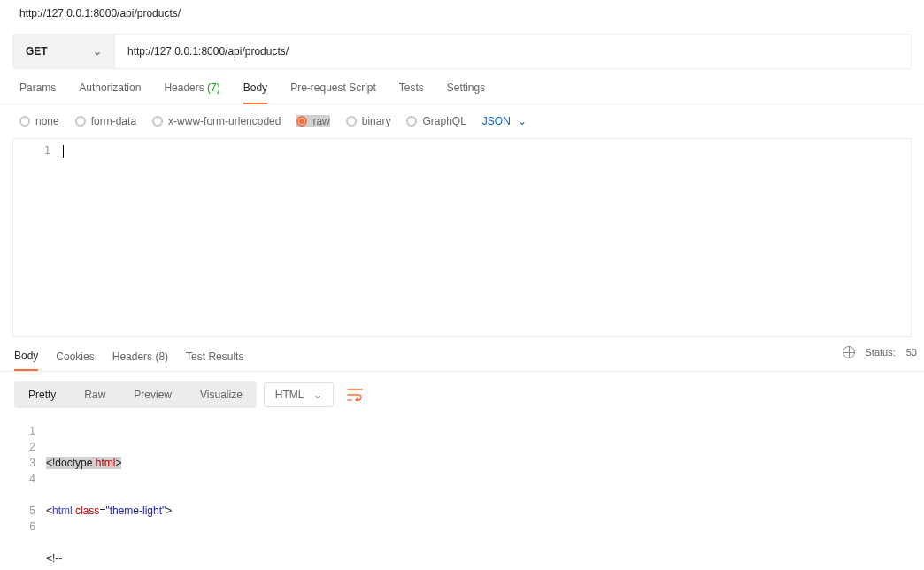  What do you see at coordinates (462, 121) in the screenshot?
I see `body-options: none form-data x-www-form-urlencoded raw…` at bounding box center [462, 121].